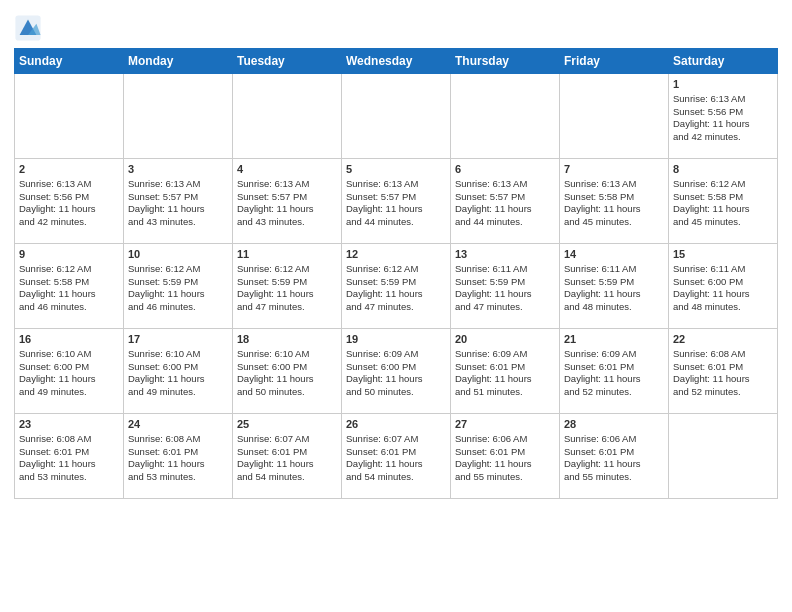  I want to click on calendar-cell: 13Sunrise: 6:11 AM Sunset: 5:59 PM Dayli…, so click(506, 286).